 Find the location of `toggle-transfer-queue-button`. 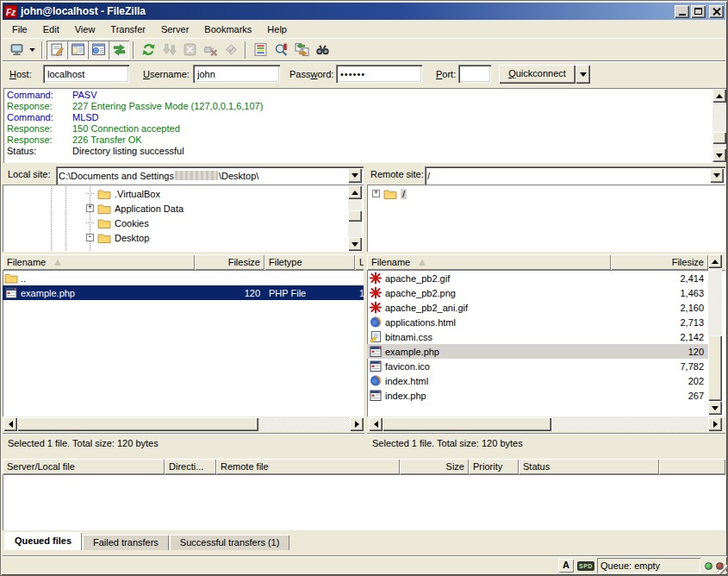

toggle-transfer-queue-button is located at coordinates (119, 50).